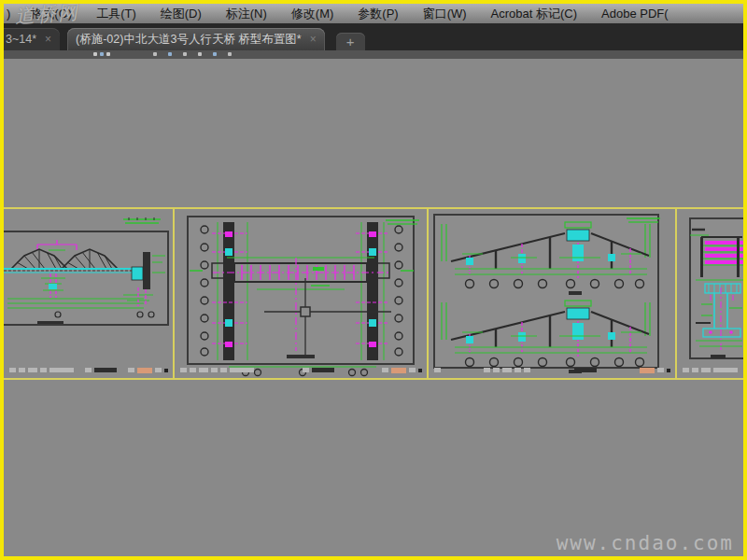  Describe the element at coordinates (88, 293) in the screenshot. I see `panel-bridge-general-elevation` at that location.